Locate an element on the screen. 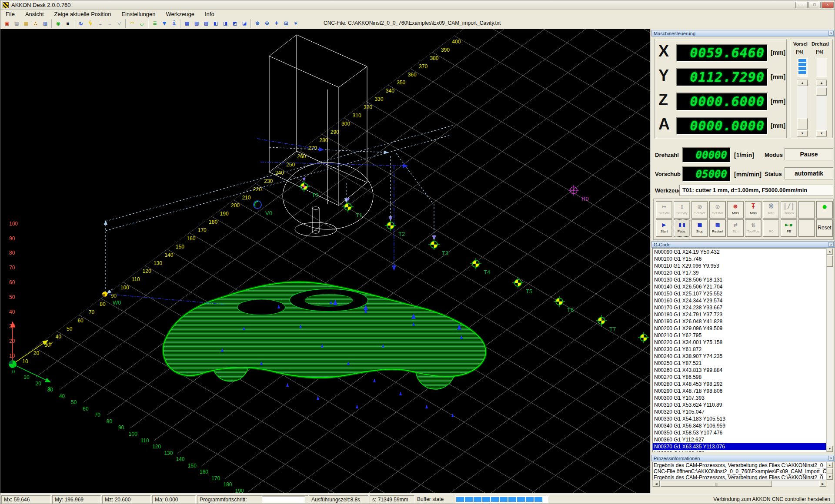  gcode-line: N00100 G1 Y15.746 is located at coordinates (739, 259).